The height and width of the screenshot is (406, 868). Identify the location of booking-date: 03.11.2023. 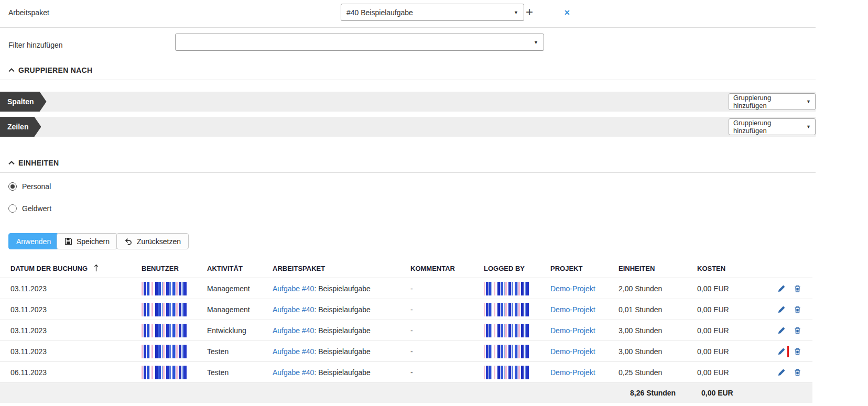
(71, 310).